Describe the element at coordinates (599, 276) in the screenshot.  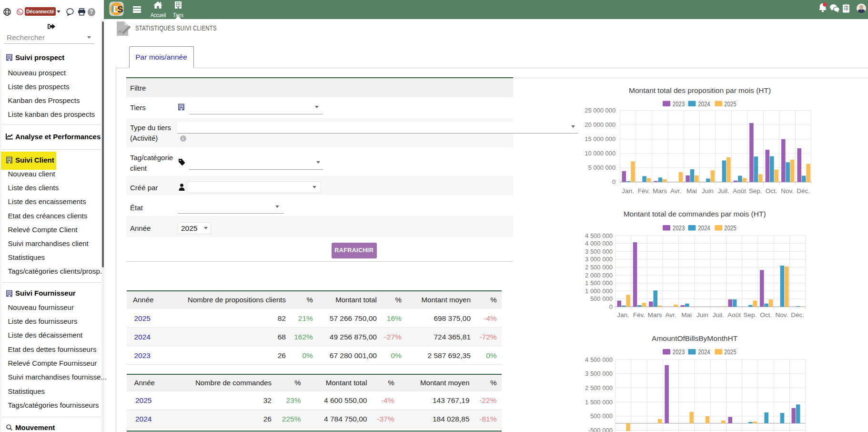
I see `svg-text: 2 000 000` at that location.